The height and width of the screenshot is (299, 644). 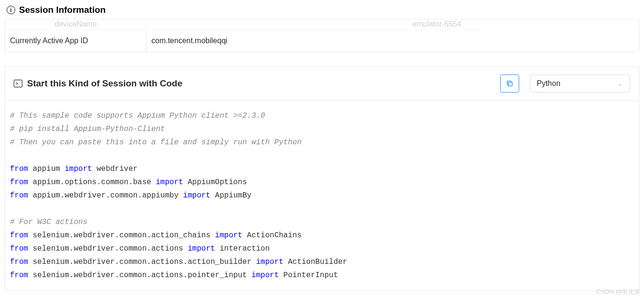 What do you see at coordinates (549, 84) in the screenshot?
I see `language-select-value: Python` at bounding box center [549, 84].